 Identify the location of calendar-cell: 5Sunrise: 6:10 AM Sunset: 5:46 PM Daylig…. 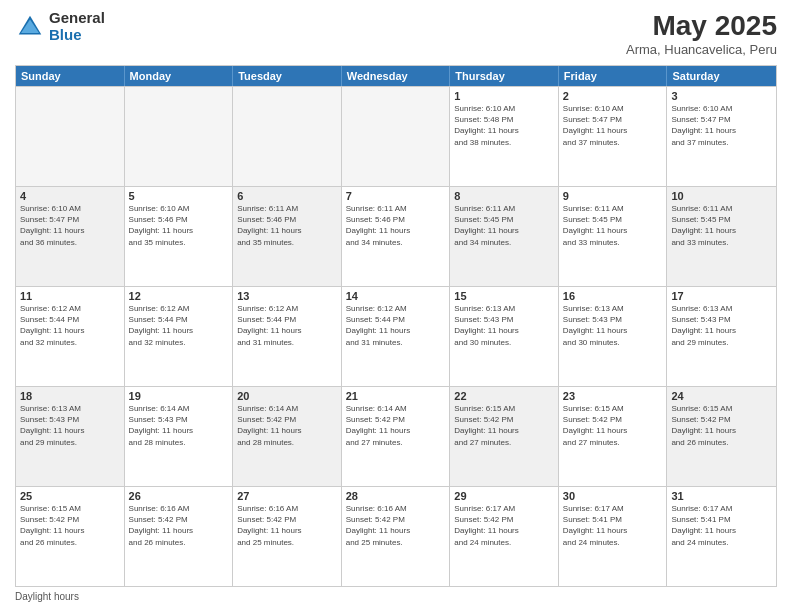
(180, 236).